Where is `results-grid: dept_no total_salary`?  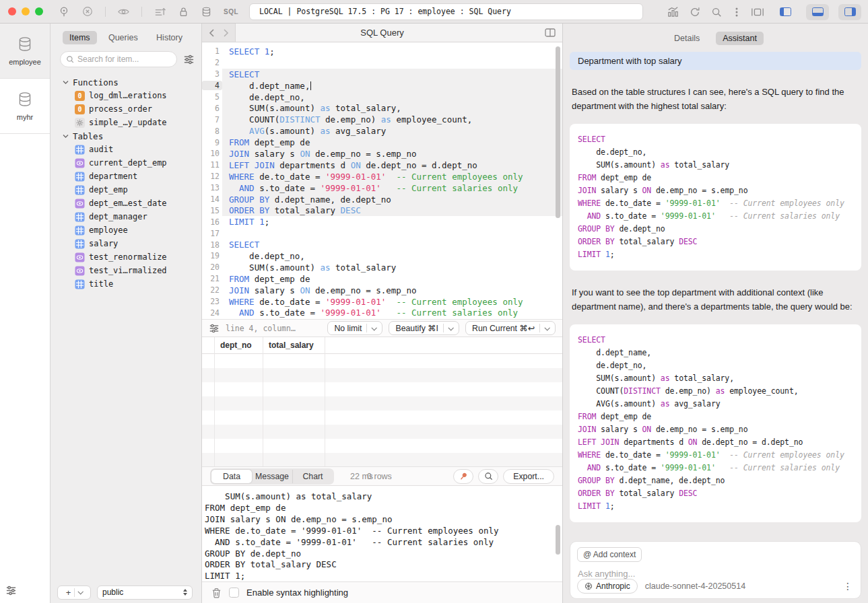
results-grid: dept_no total_salary is located at coordinates (382, 402).